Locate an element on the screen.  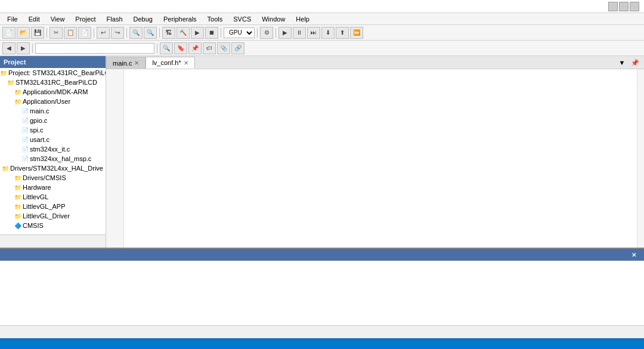
build-btn: 🏗 is located at coordinates (169, 33).